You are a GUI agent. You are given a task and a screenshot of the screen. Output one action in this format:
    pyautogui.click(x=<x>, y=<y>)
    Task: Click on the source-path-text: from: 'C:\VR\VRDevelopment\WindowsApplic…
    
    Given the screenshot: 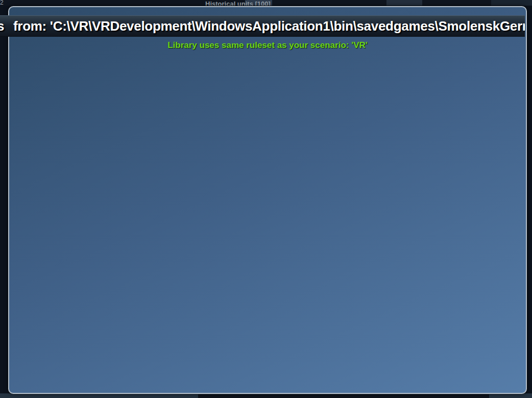 What is the action you would take?
    pyautogui.click(x=269, y=27)
    